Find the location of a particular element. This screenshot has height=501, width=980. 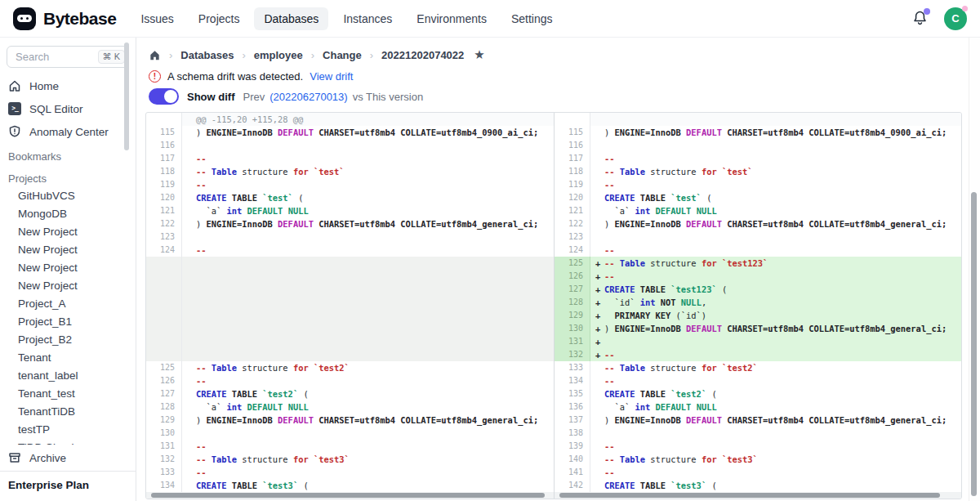

nav-item-databases: Databases is located at coordinates (291, 19).